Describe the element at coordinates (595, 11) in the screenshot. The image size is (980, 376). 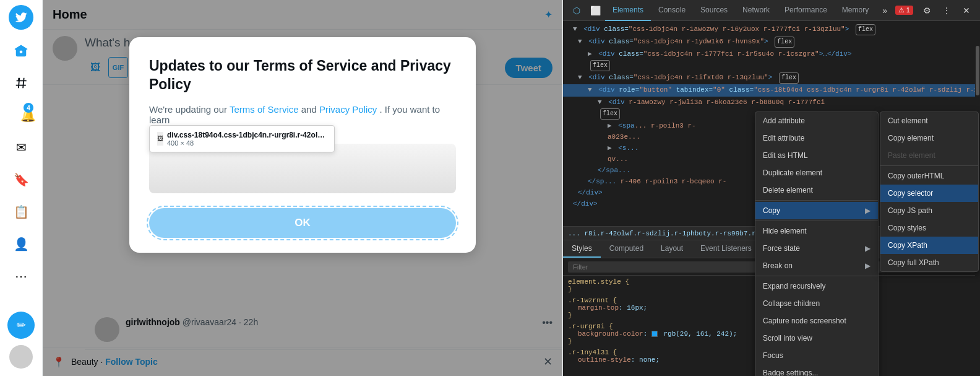
I see `device-icon: ⬜` at that location.